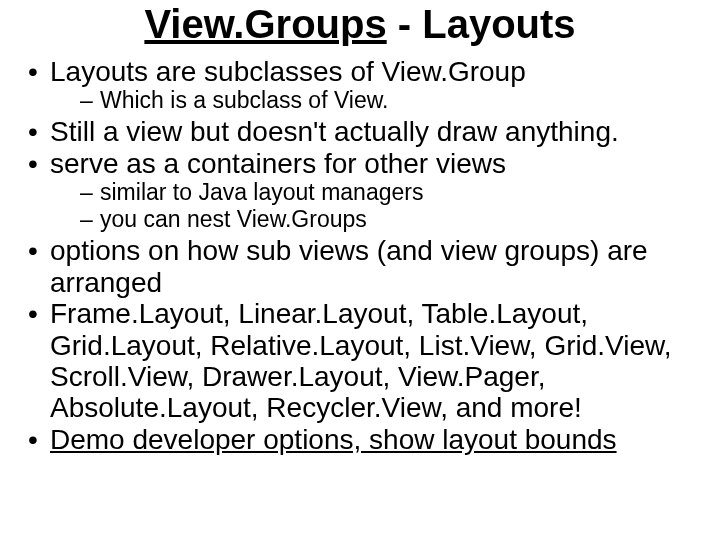 The height and width of the screenshot is (540, 720). Describe the element at coordinates (349, 266) in the screenshot. I see `bullet-text: options on how sub views (and view group…` at that location.